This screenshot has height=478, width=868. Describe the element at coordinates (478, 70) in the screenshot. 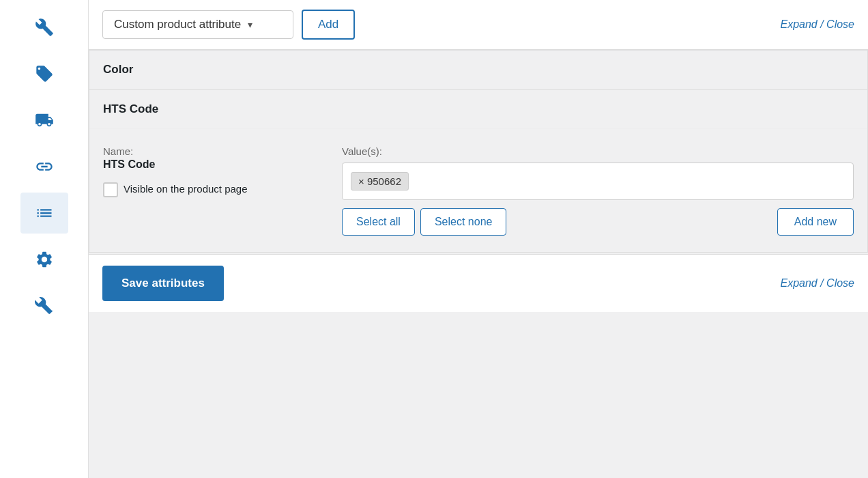

I see `color-section-header: Color` at that location.